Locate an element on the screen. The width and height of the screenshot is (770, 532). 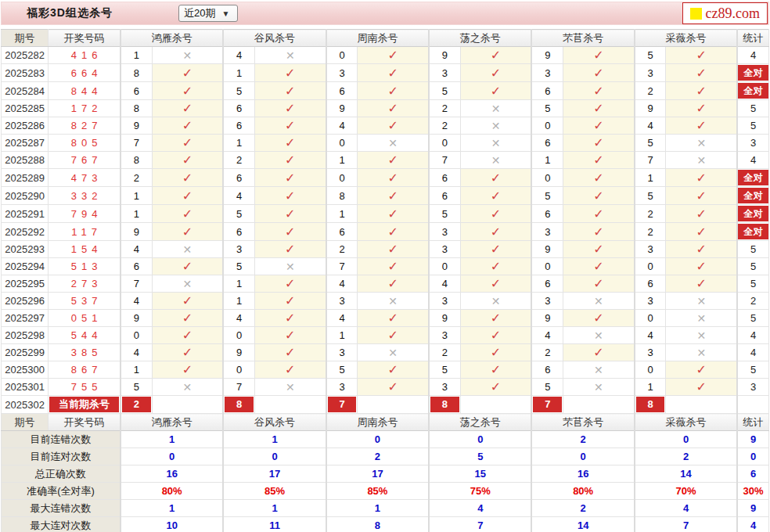
kill-number-cell: 1 is located at coordinates (239, 74).